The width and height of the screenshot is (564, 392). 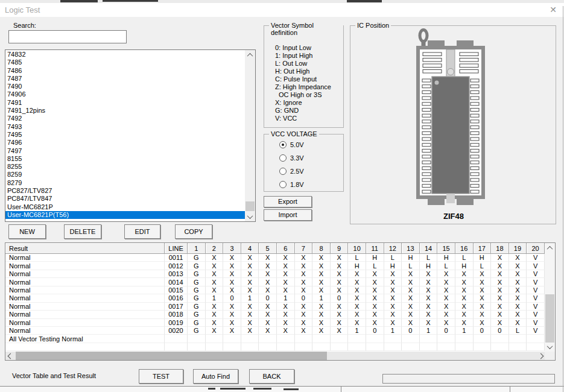 What do you see at coordinates (125, 159) in the screenshot?
I see `list-item: 8155` at bounding box center [125, 159].